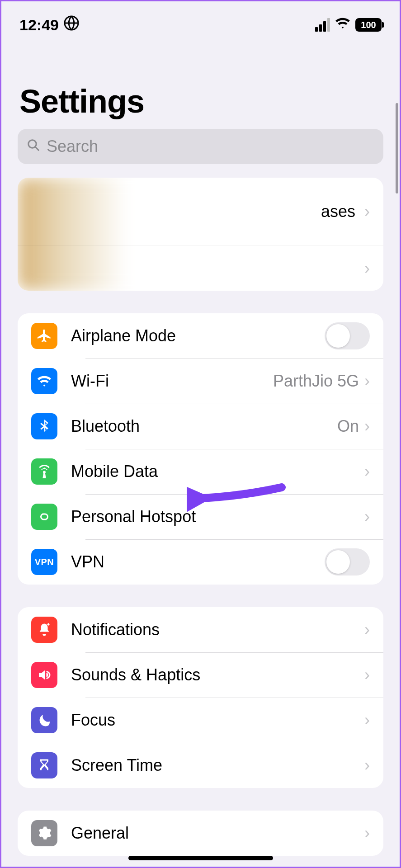 The width and height of the screenshot is (401, 868). I want to click on airplane-toggle, so click(347, 336).